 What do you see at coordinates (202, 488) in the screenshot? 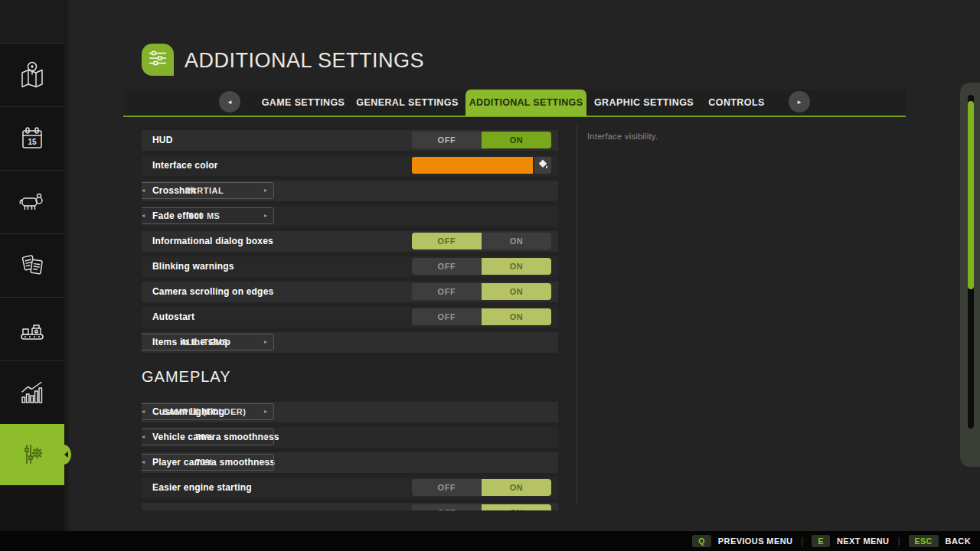
I see `setting-label: Easier engine starting` at bounding box center [202, 488].